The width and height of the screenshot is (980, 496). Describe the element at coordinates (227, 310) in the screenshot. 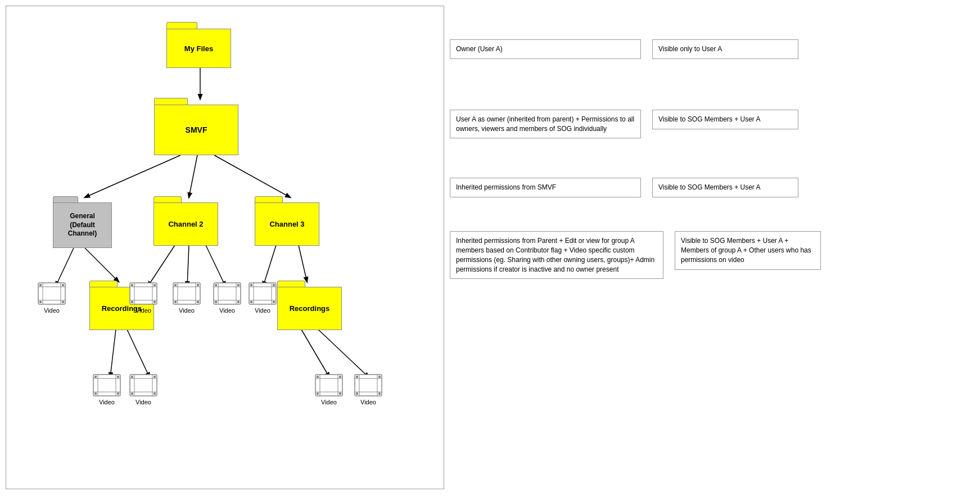

I see `video-label-v6: Video` at that location.